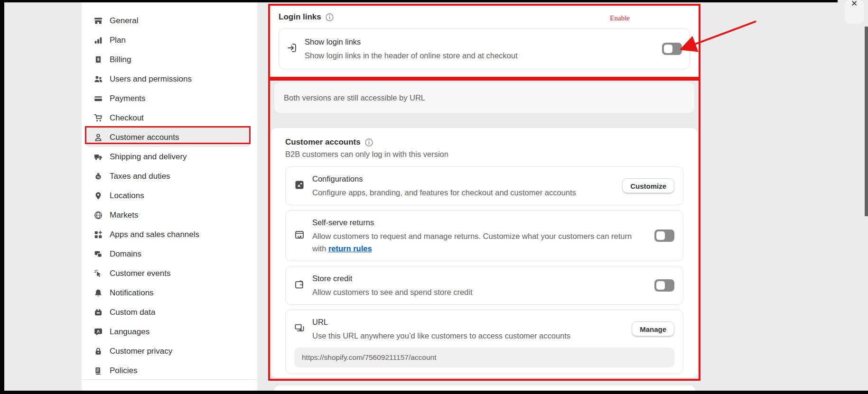 The image size is (868, 394). I want to click on store-credit-title: Store credit, so click(392, 278).